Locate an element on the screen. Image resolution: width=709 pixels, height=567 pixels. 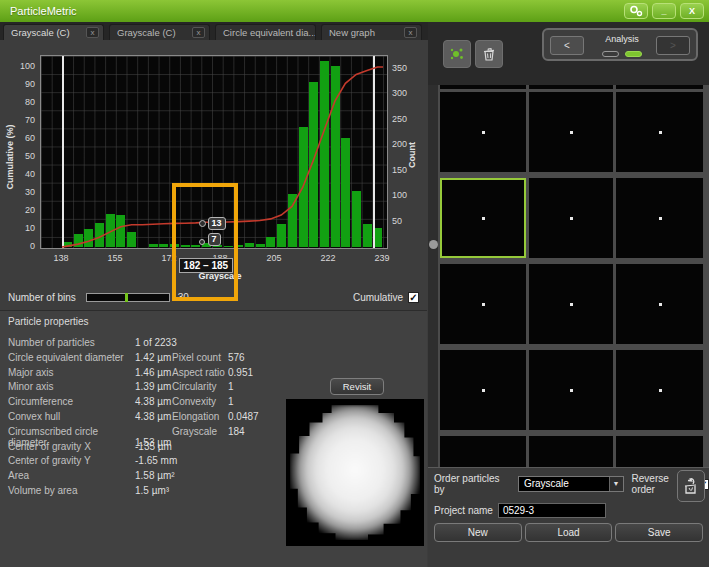
property-row: Grayscale184 is located at coordinates (208, 432).